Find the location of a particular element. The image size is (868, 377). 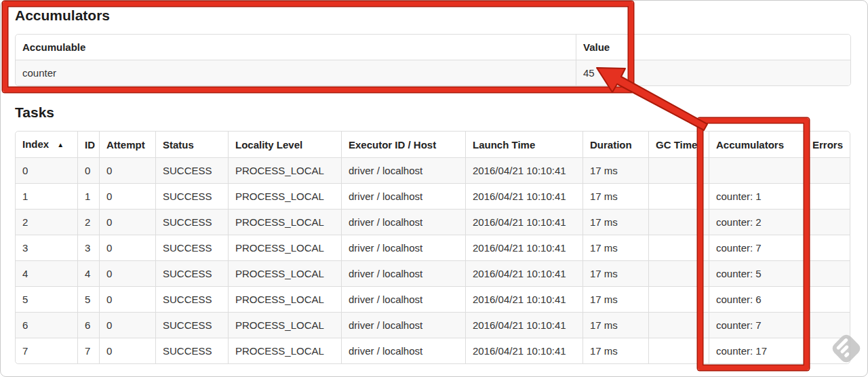

task-cell-accumulators is located at coordinates (757, 170).